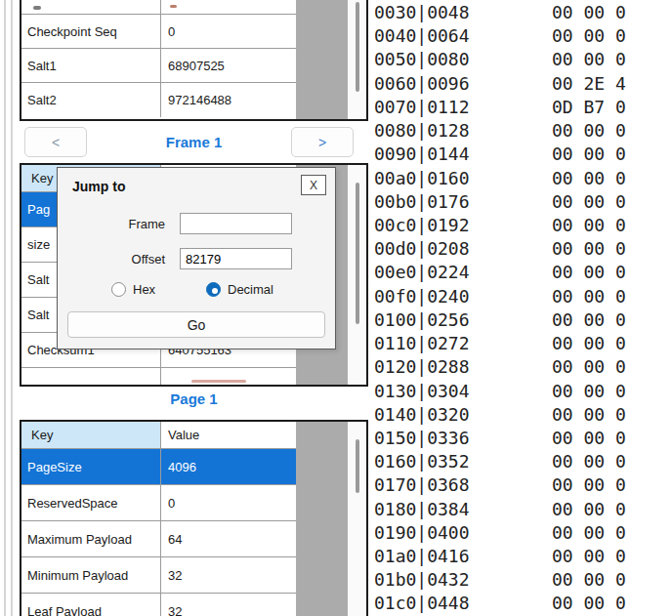  What do you see at coordinates (589, 107) in the screenshot?
I see `hex-bytes: 0D B7 0` at bounding box center [589, 107].